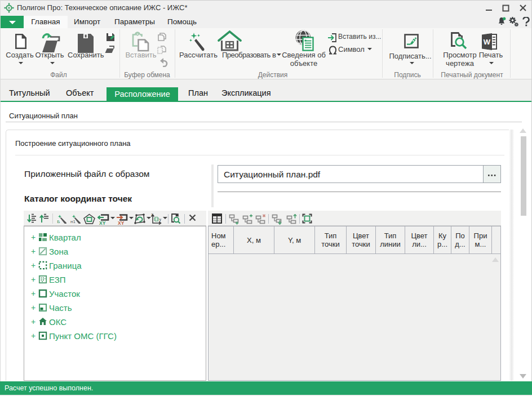 Image resolution: width=532 pixels, height=396 pixels. What do you see at coordinates (73, 221) in the screenshot?
I see `svg-text: н1` at bounding box center [73, 221].